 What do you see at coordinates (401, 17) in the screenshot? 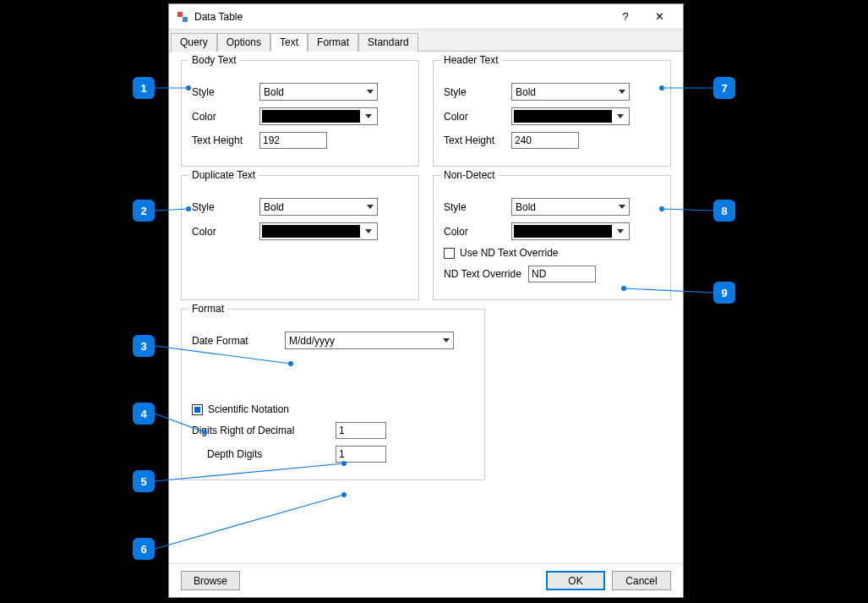
I see `window-title: Data Table` at bounding box center [401, 17].